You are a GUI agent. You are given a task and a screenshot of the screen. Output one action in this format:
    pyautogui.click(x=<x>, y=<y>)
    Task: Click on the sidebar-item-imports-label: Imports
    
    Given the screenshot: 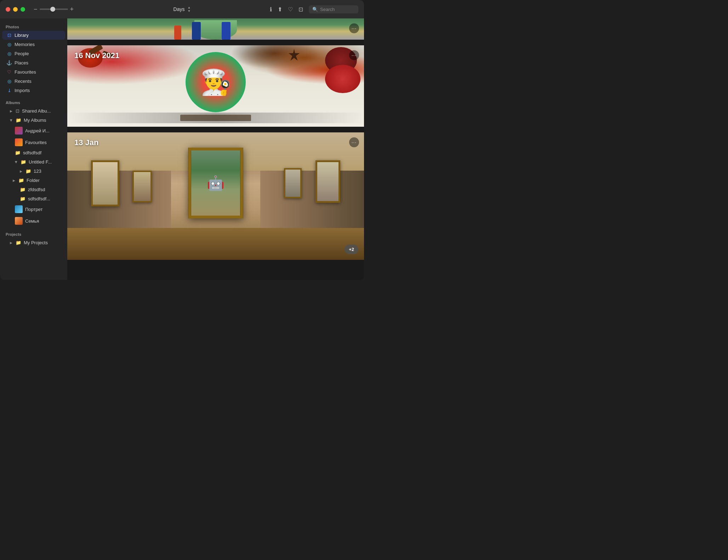 What is the action you would take?
    pyautogui.click(x=22, y=91)
    